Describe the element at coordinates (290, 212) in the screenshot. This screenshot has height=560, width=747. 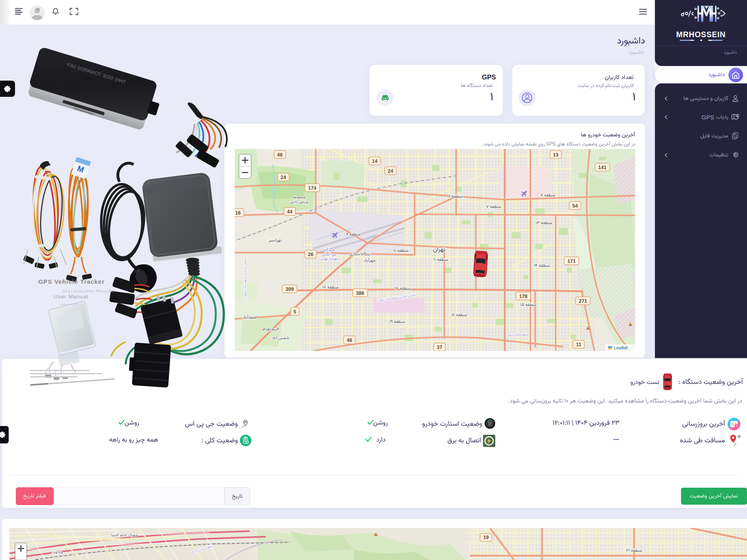
I see `svg-text: 44` at that location.